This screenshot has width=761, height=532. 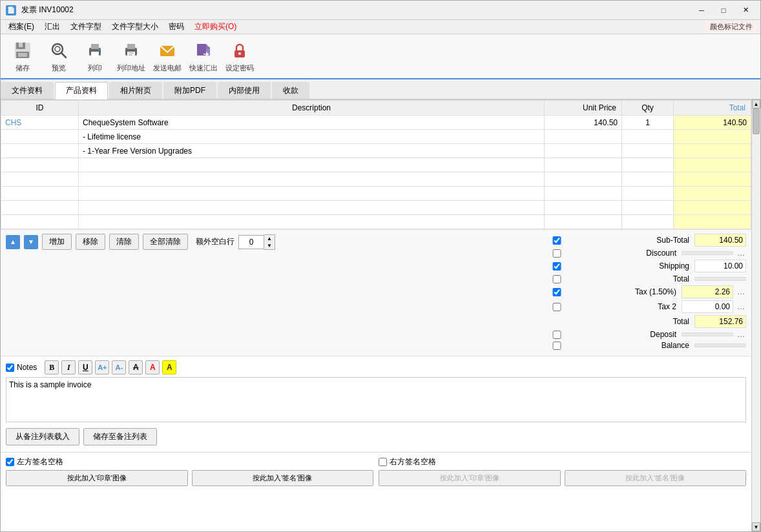 I want to click on clear-button: 清除, so click(x=124, y=241).